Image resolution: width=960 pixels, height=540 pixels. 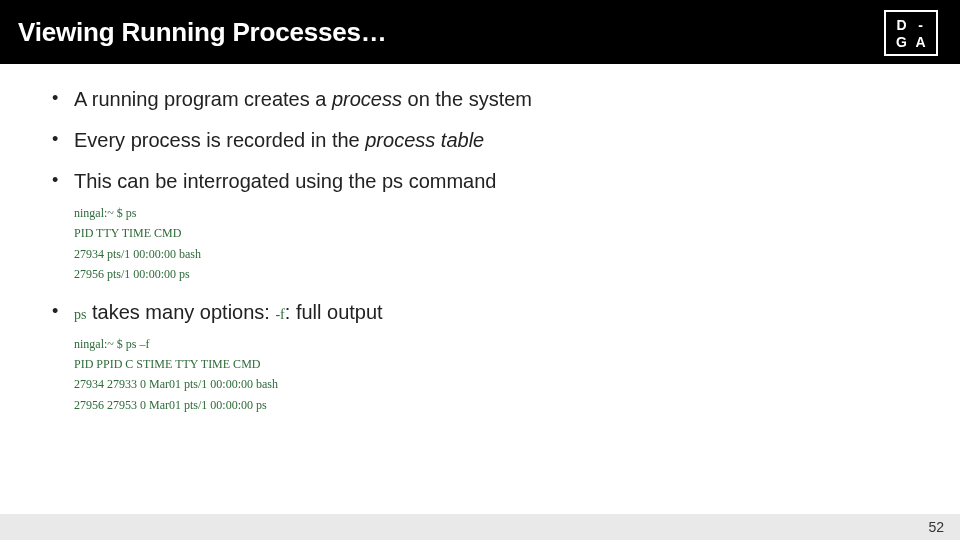 What do you see at coordinates (502, 244) in the screenshot?
I see `terminal-block-1: ningal:~ $ ps PID TTY TIME CMD 27934 pts…` at bounding box center [502, 244].